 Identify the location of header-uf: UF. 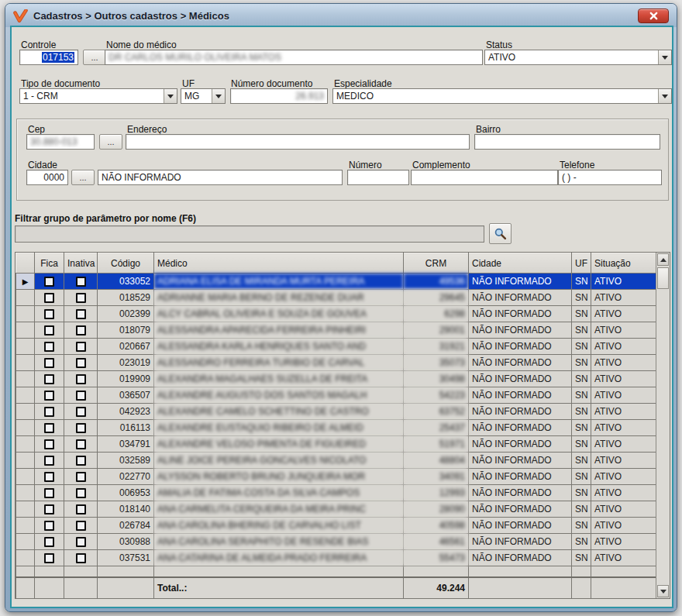
(581, 263).